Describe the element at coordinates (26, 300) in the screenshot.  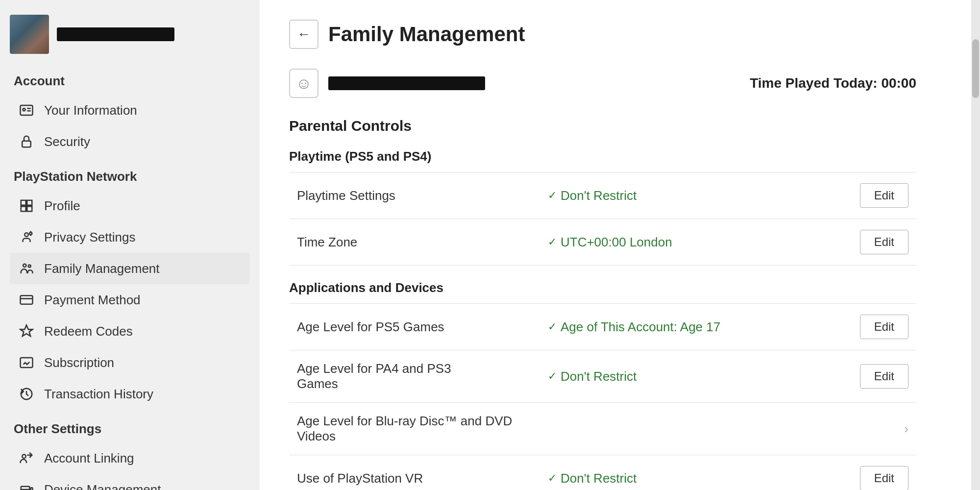
I see `credit-card-icon` at that location.